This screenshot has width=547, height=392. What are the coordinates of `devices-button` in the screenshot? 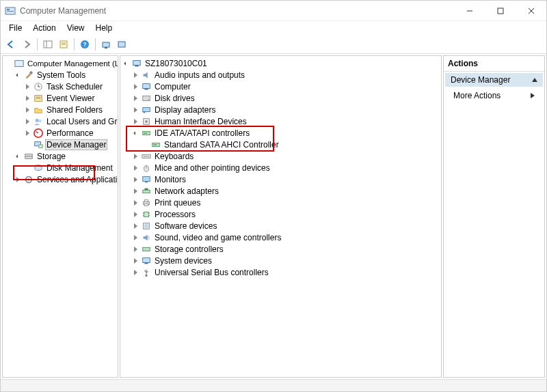 It's located at (122, 44).